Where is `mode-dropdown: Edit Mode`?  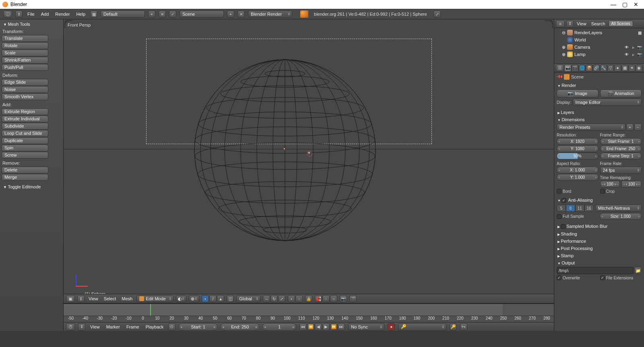 mode-dropdown: Edit Mode is located at coordinates (155, 299).